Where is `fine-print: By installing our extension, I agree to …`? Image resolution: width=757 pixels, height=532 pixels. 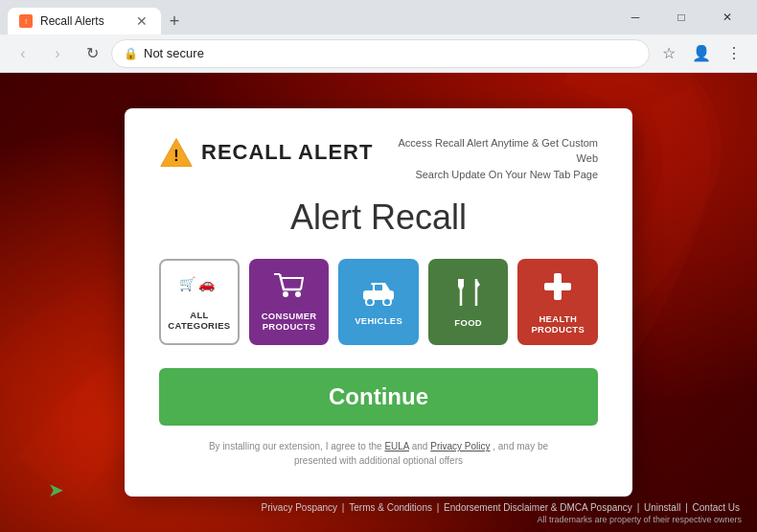
fine-print: By installing our extension, I agree to … is located at coordinates (378, 453).